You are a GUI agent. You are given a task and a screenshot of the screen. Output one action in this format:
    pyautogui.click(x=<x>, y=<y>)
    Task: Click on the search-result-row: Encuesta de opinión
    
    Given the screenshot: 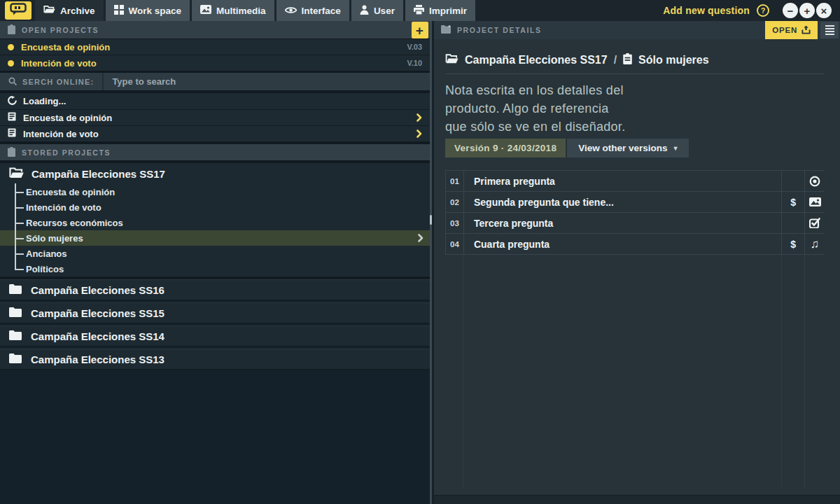 What is the action you would take?
    pyautogui.click(x=215, y=118)
    